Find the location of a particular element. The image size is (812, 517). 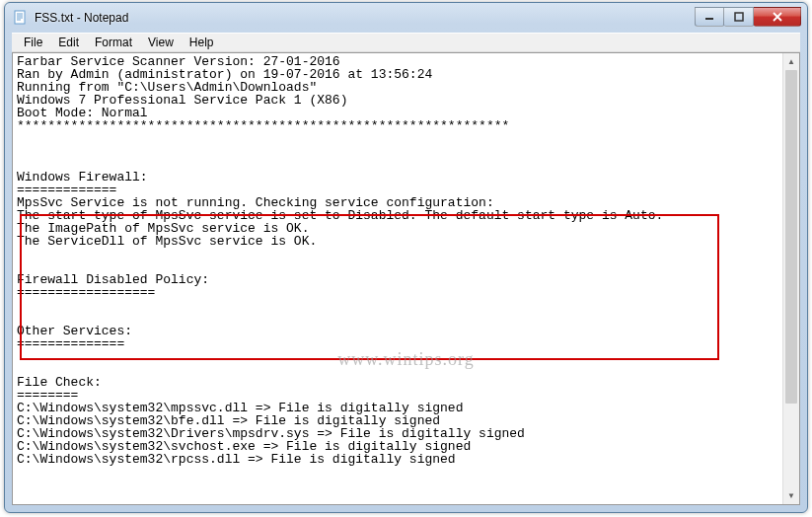

scroll-up-arrow: ▲ is located at coordinates (791, 61).